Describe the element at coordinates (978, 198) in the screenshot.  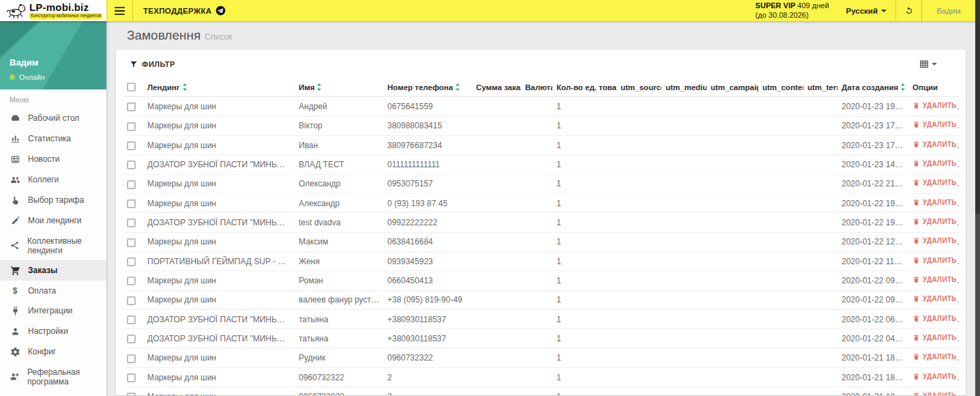
I see `vertical-scrollbar` at that location.